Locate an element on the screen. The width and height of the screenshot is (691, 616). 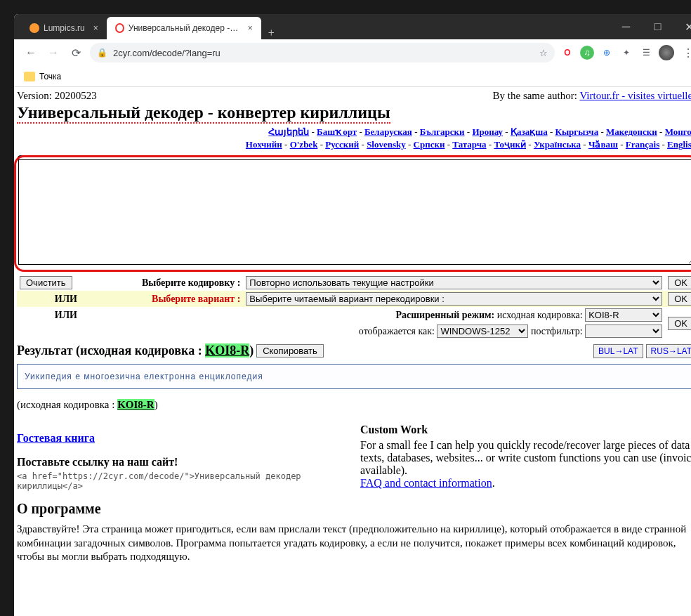
controls-table: Очистить Выберите кодировку : Повторно и… is located at coordinates (354, 307).